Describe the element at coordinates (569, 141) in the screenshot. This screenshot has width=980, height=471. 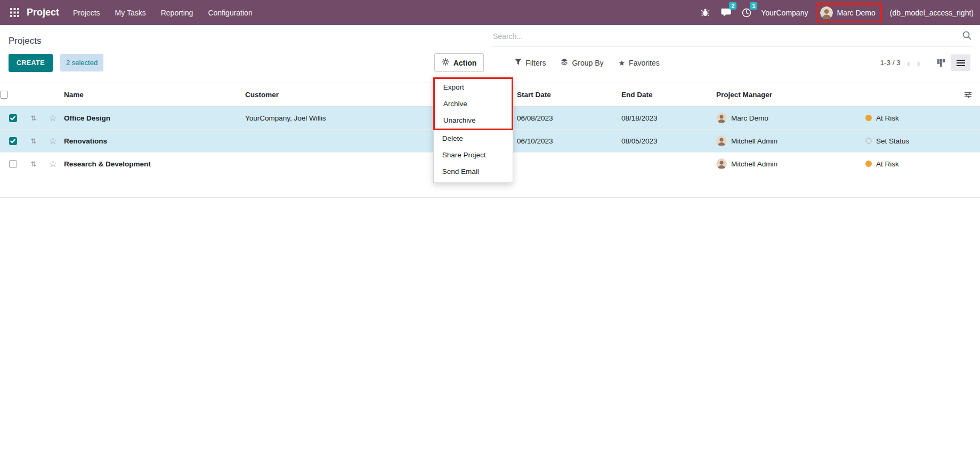
I see `cell-start-date: 06/10/2023` at that location.